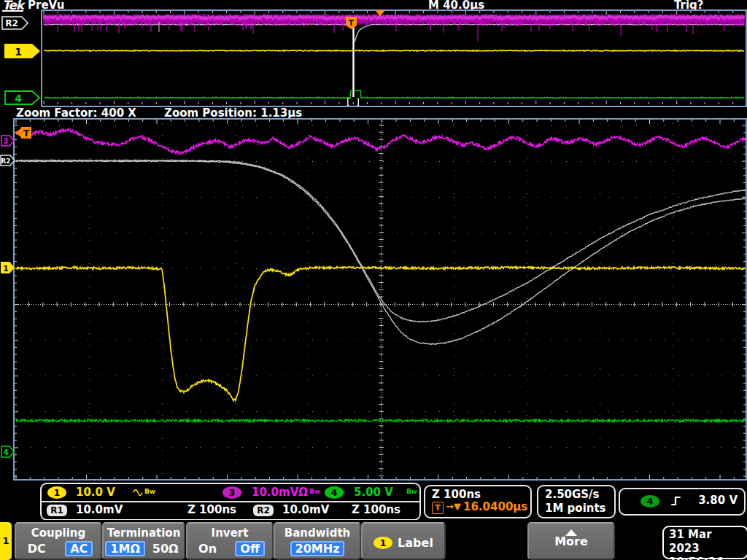 Image resolution: width=747 pixels, height=560 pixels. I want to click on trigger-offscreen-left-icon: T, so click(23, 133).